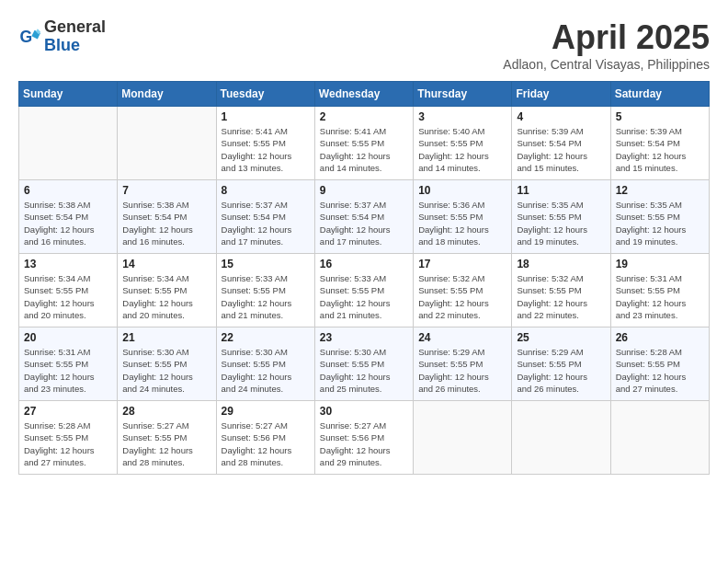 This screenshot has height=563, width=728. What do you see at coordinates (266, 190) in the screenshot?
I see `day-number: 8` at bounding box center [266, 190].